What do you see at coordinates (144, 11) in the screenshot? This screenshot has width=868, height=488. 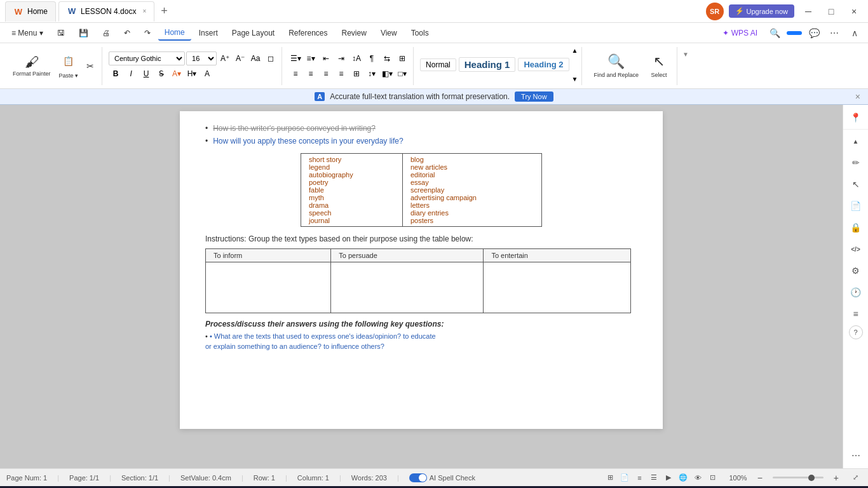 I see `tab-close-icon: ×` at bounding box center [144, 11].